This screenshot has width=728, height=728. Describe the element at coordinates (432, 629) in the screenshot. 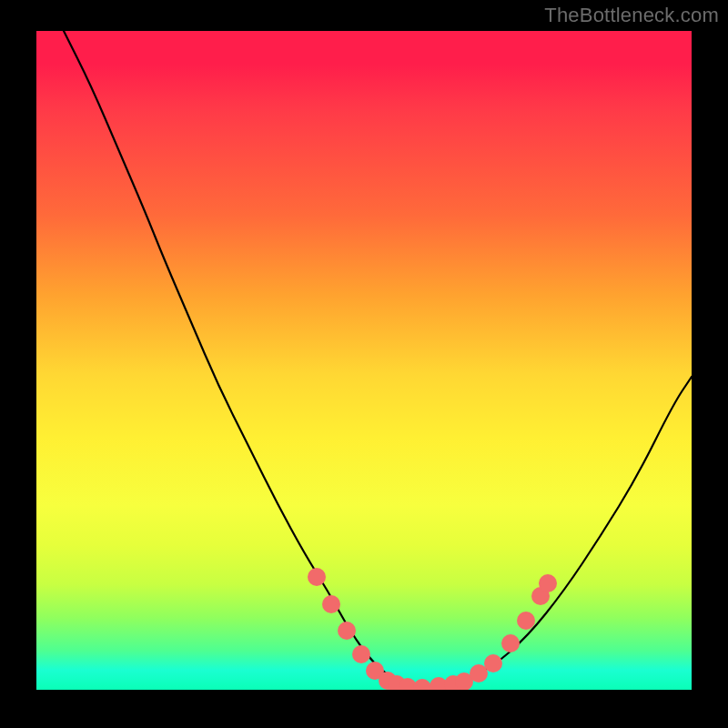

I see `marker-group` at that location.